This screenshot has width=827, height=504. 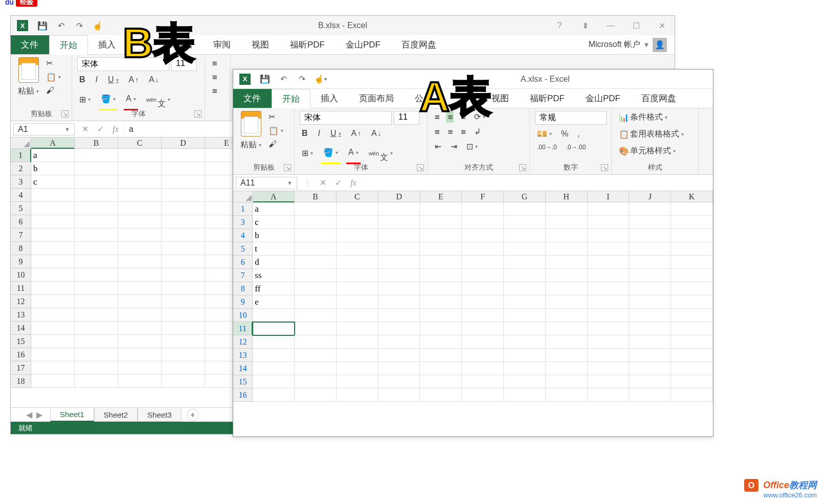 I want to click on column-header: J, so click(x=650, y=197).